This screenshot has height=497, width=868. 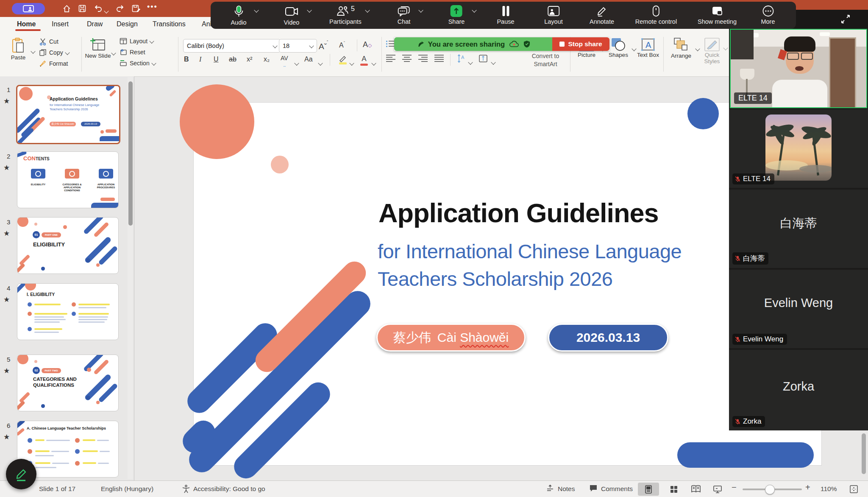 I want to click on save-as-icon, so click(x=136, y=8).